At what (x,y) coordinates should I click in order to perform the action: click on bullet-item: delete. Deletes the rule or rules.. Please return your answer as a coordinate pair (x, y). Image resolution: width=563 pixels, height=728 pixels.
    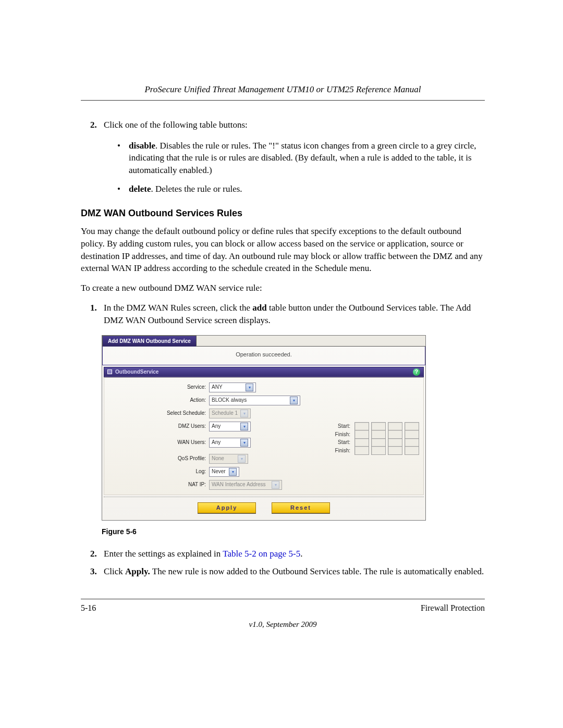
    Looking at the image, I should click on (186, 189).